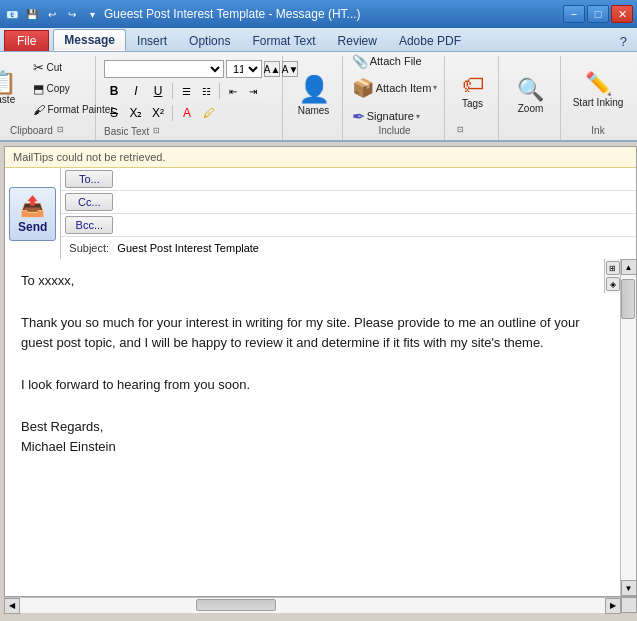 The width and height of the screenshot is (637, 621). Describe the element at coordinates (376, 179) in the screenshot. I see `to-input` at that location.